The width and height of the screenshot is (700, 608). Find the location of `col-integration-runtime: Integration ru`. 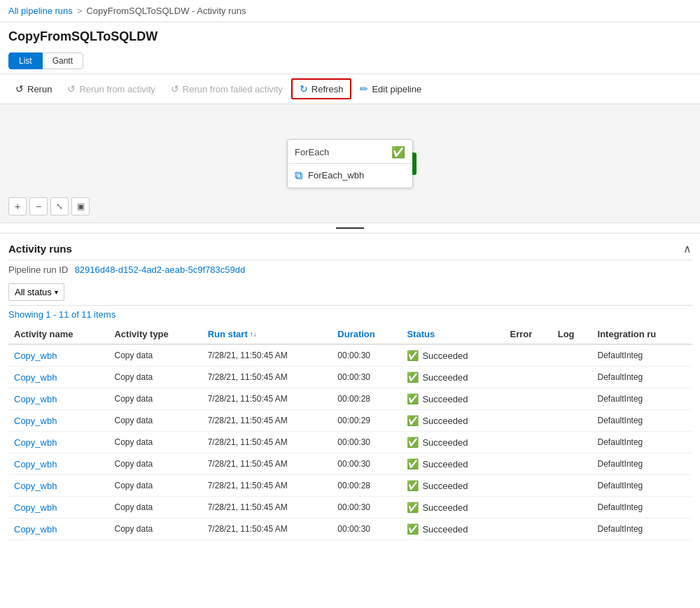

col-integration-runtime: Integration ru is located at coordinates (642, 334).